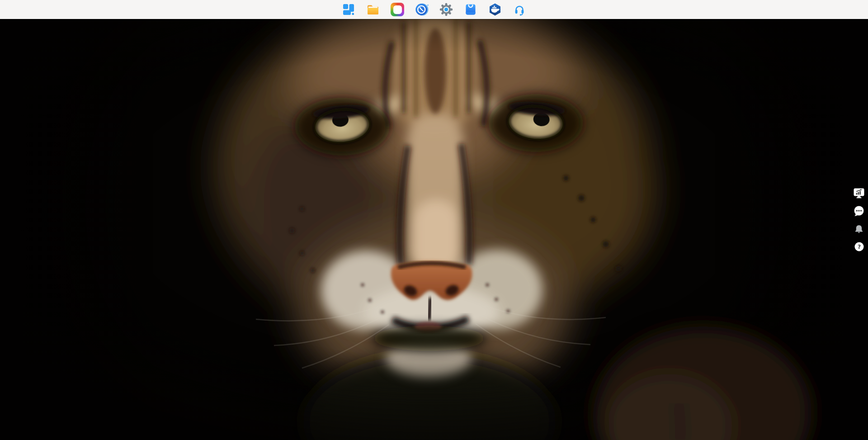 The width and height of the screenshot is (868, 440). Describe the element at coordinates (422, 9) in the screenshot. I see `dock-item-clock` at that location.